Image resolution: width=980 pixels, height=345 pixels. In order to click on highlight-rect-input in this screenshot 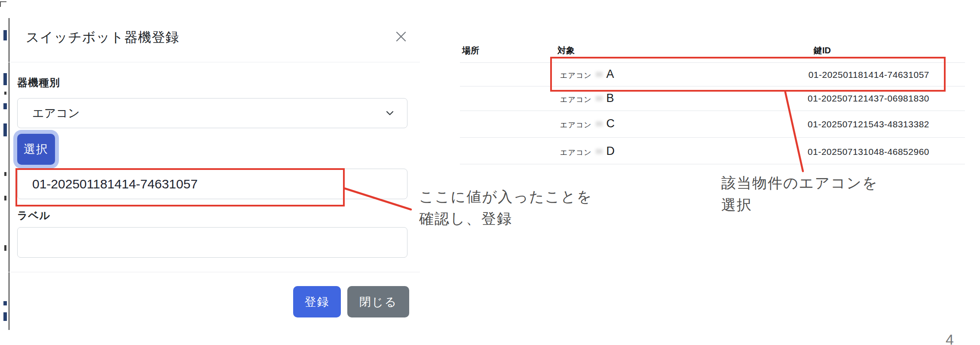, I will do `click(180, 188)`.